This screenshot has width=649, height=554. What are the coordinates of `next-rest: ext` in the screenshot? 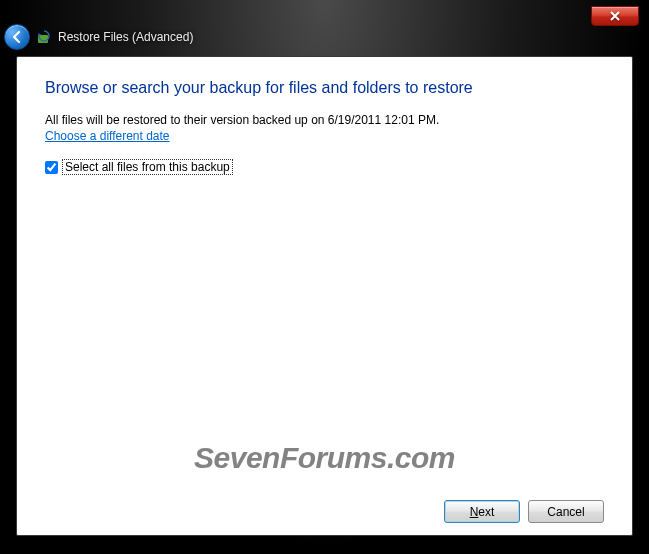 It's located at (486, 512).